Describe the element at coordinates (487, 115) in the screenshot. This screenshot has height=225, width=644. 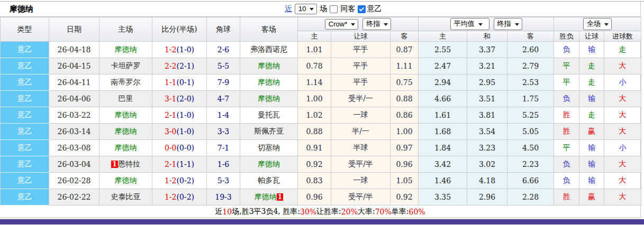
I see `avg-draw-odds: 3.81` at that location.